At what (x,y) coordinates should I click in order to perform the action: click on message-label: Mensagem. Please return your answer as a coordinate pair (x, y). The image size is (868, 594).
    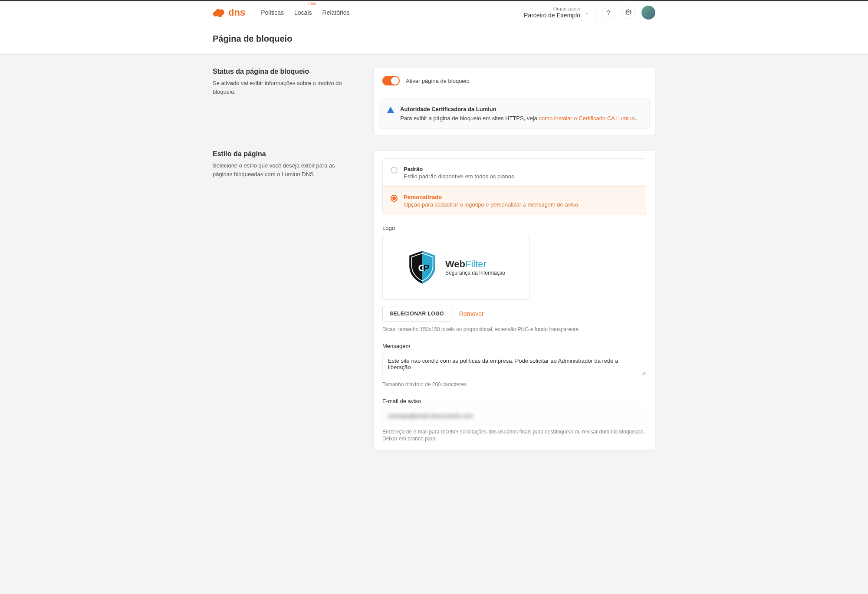
    Looking at the image, I should click on (514, 346).